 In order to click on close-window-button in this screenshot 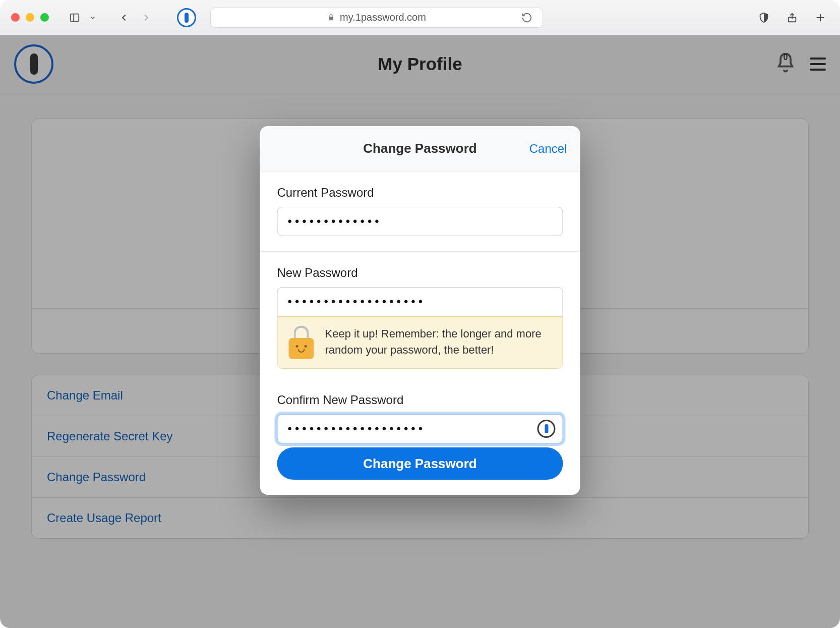, I will do `click(15, 17)`.